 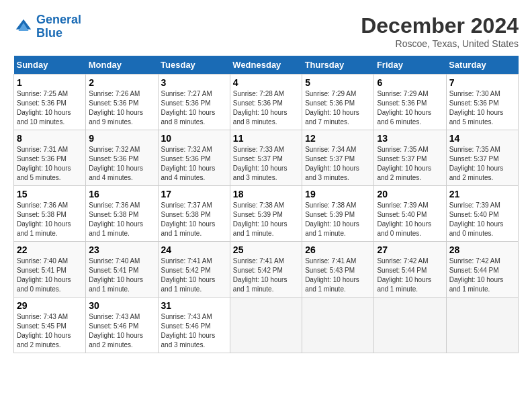 I want to click on calendar-cell: 2 Sunrise: 7:26 AM Sunset: 5:36 PM Dayli…, so click(x=122, y=102).